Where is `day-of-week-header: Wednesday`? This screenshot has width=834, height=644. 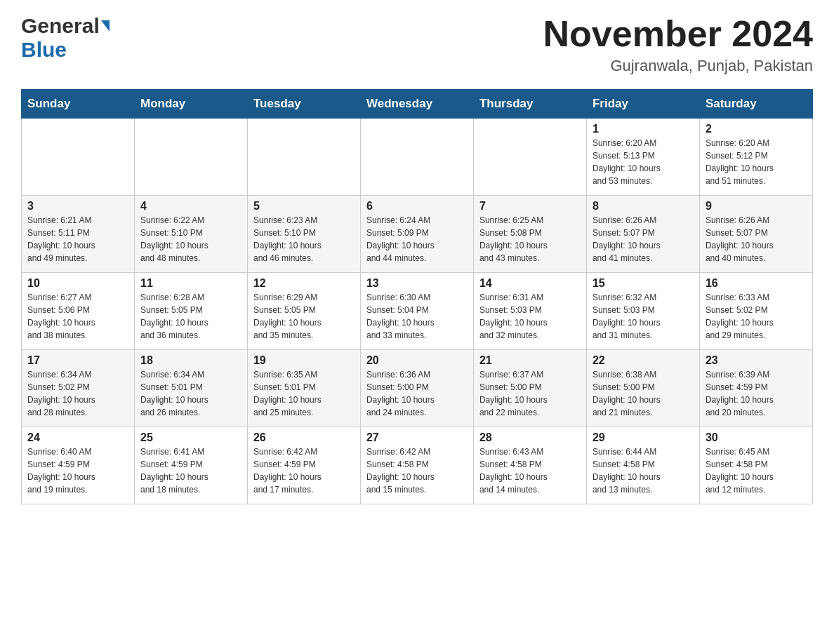
day-of-week-header: Wednesday is located at coordinates (417, 104).